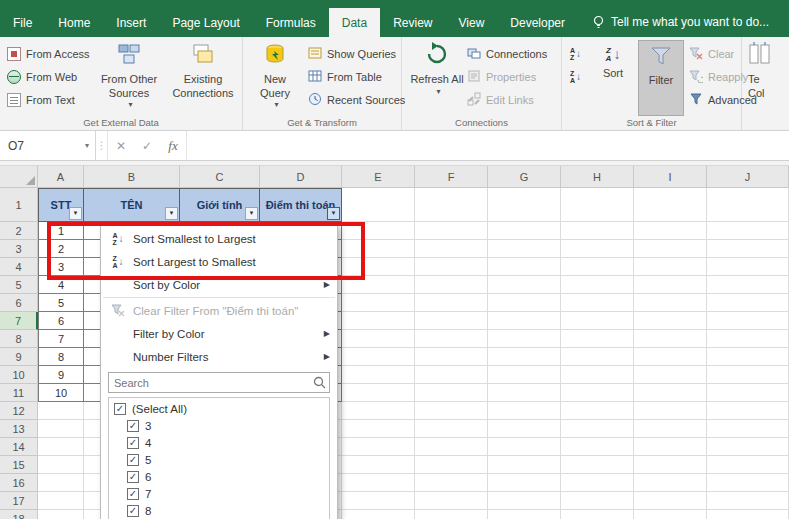  Describe the element at coordinates (452, 321) in the screenshot. I see `cell-F7` at that location.